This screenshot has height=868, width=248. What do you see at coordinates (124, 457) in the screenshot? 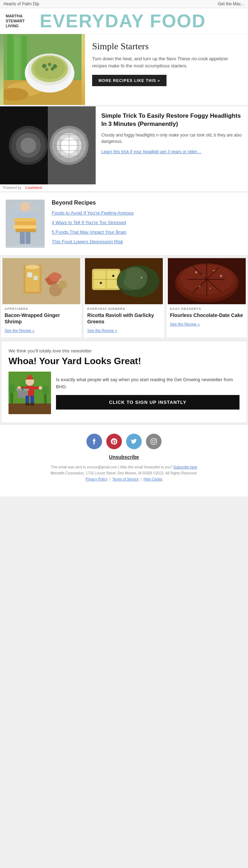
I see `unsubscribe-link: Unsubscribe` at bounding box center [124, 457].